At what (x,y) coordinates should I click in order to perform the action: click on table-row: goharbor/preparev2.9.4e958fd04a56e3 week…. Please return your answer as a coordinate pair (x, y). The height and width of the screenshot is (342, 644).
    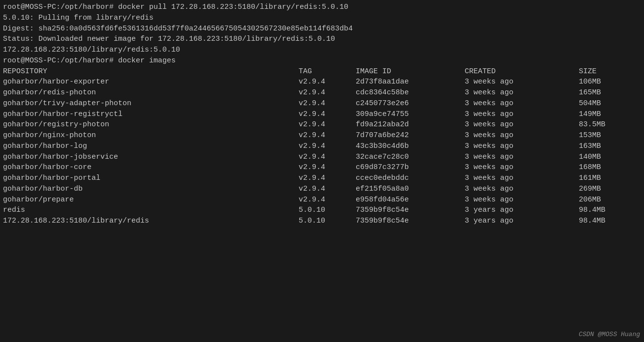
    Looking at the image, I should click on (322, 200).